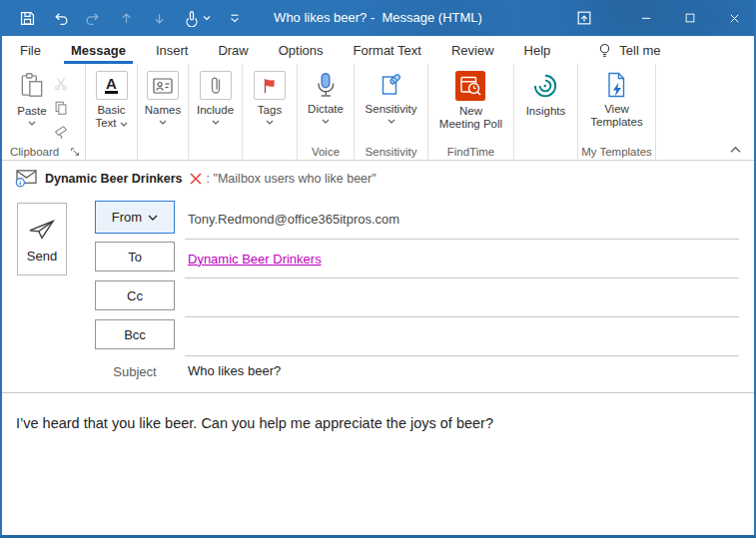 This screenshot has width=756, height=538. I want to click on view-templates-button: View Templates, so click(616, 106).